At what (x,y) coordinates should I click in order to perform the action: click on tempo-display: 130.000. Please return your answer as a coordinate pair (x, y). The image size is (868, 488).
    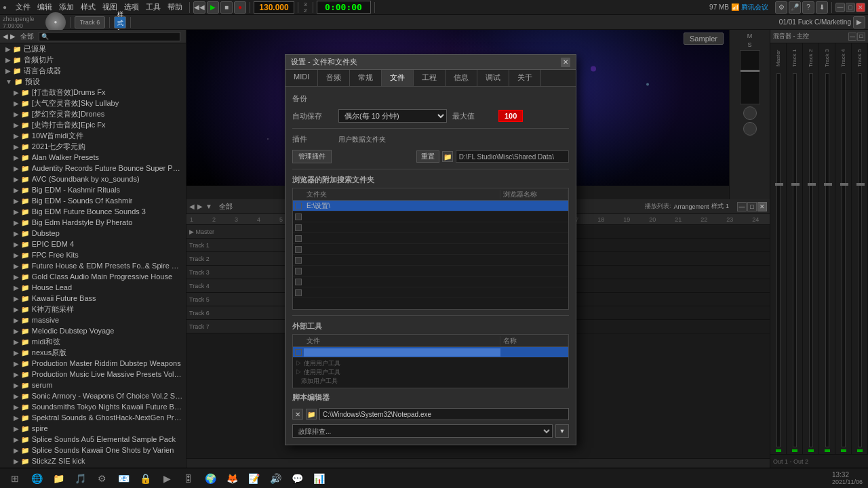
    Looking at the image, I should click on (274, 7).